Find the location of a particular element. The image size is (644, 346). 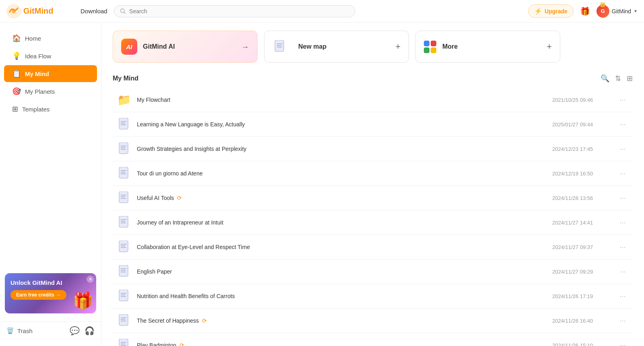

user-menu: 👑 G GitMind ▼ is located at coordinates (617, 11).